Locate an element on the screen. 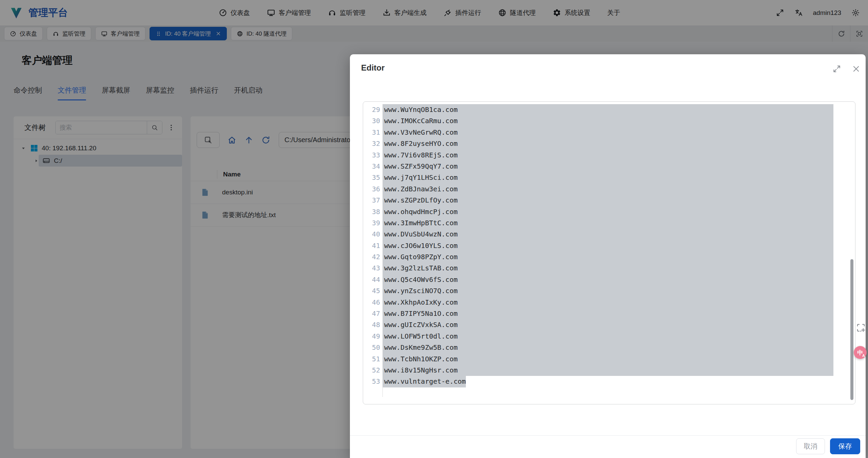 The width and height of the screenshot is (868, 458). line-text: www.DVuSbU4wzN.com is located at coordinates (608, 234).